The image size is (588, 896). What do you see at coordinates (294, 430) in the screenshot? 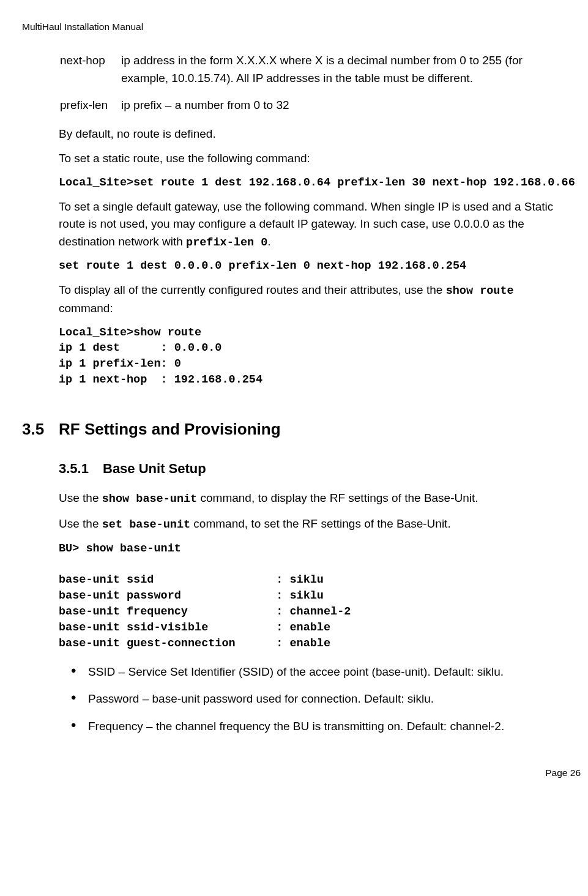
I see `heading-rf-settings: 3.5 RF Settings and Provisioning` at bounding box center [294, 430].